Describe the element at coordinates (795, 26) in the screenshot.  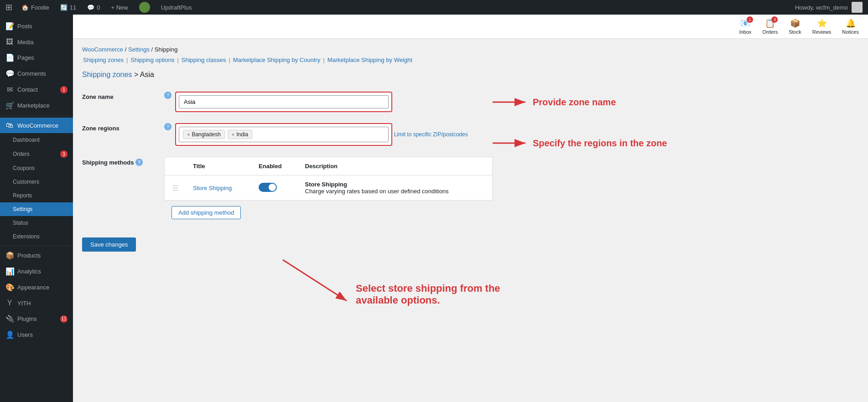
I see `toolbar-stock: 📦 Stock` at that location.